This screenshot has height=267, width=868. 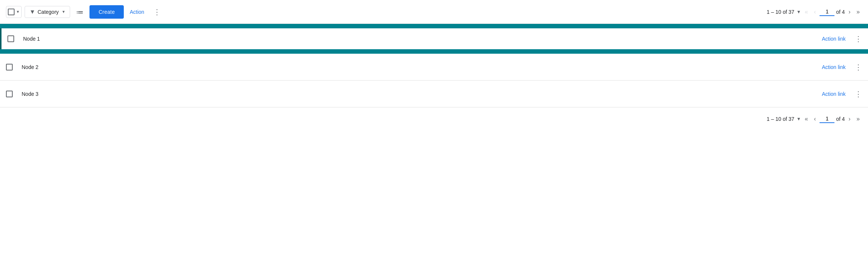 I want to click on filter-button: ▼ Category ▼, so click(x=48, y=12).